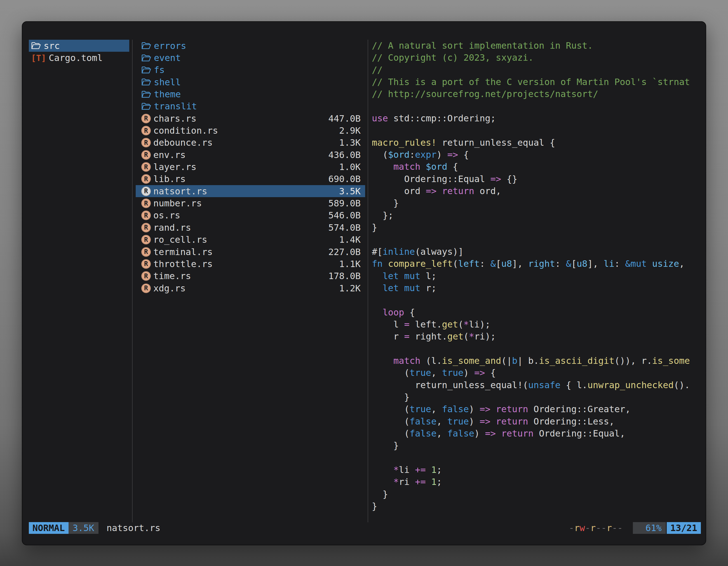 Image resolution: width=728 pixels, height=566 pixels. I want to click on file-name: debounce.rs, so click(183, 143).